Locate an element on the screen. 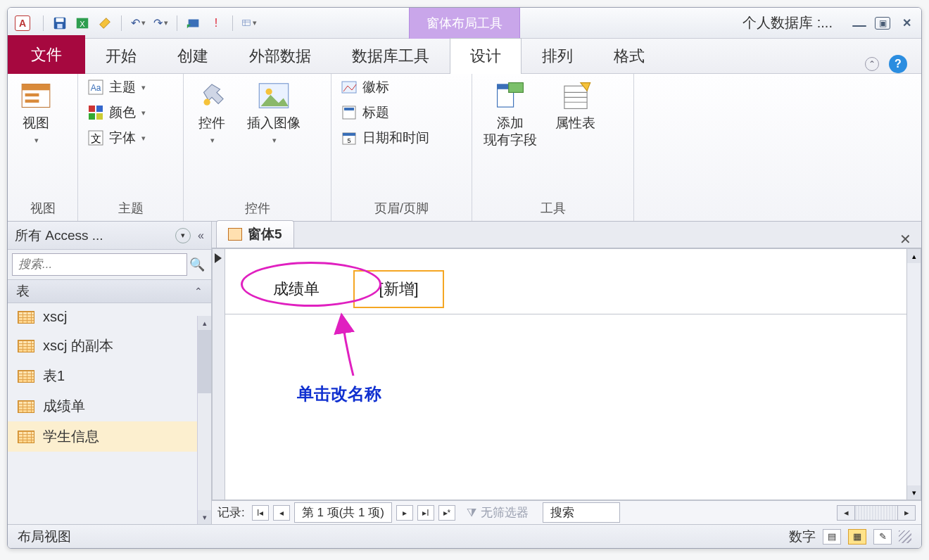 The image size is (929, 560). document-tab: 窗体5 is located at coordinates (255, 234).